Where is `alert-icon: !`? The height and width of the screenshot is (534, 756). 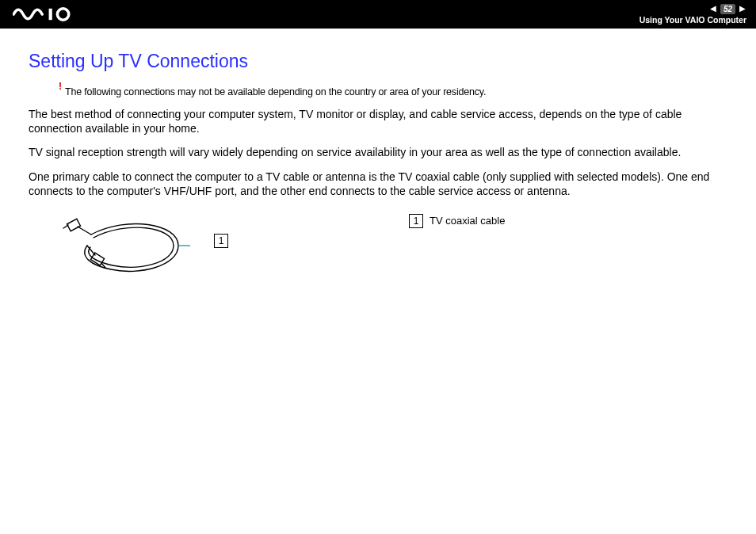 alert-icon: ! is located at coordinates (60, 86).